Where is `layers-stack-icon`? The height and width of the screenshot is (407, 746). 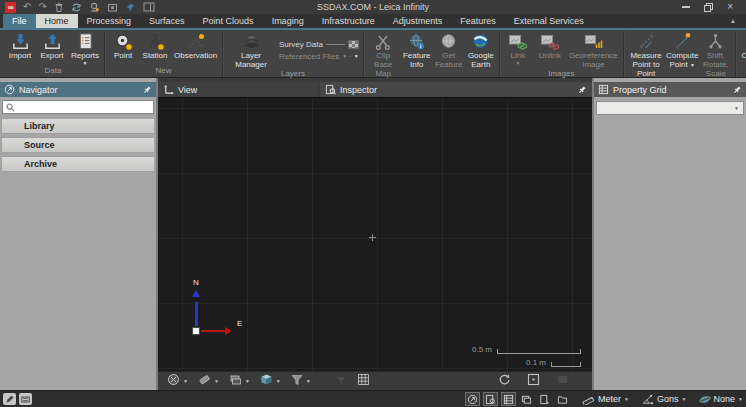 layers-stack-icon is located at coordinates (236, 381).